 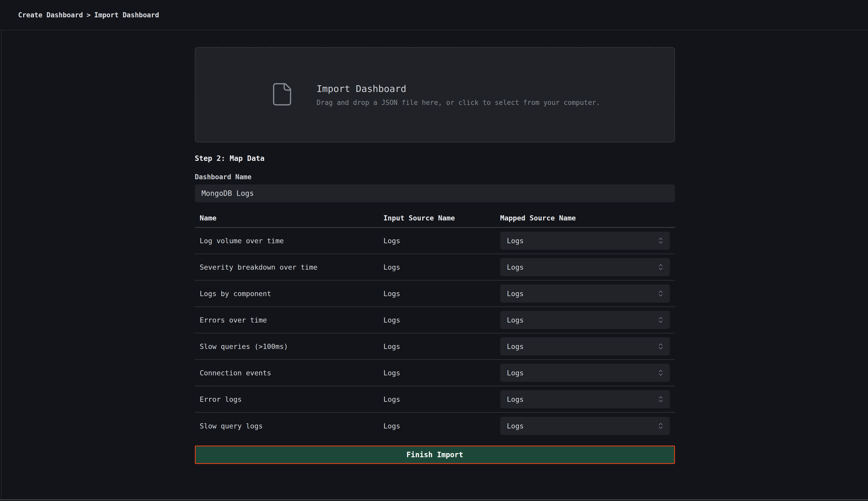 What do you see at coordinates (435, 267) in the screenshot?
I see `table-row: Severity breakdown over time Logs Logs` at bounding box center [435, 267].